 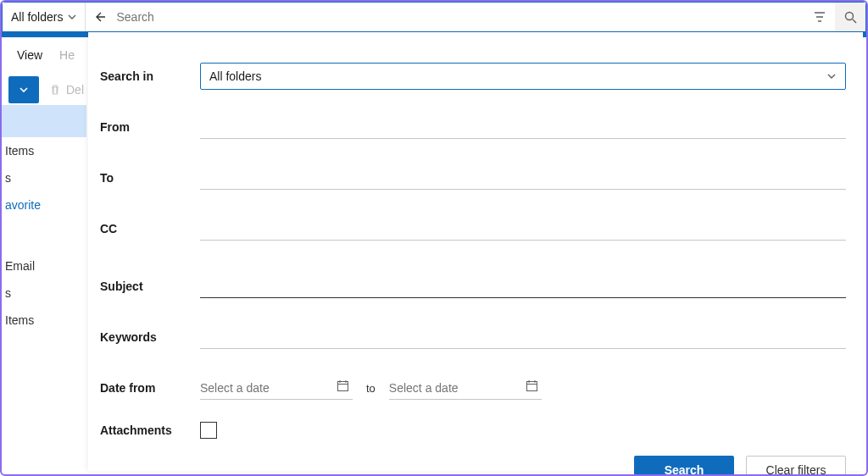 What do you see at coordinates (523, 337) in the screenshot?
I see `keywords-input` at bounding box center [523, 337].